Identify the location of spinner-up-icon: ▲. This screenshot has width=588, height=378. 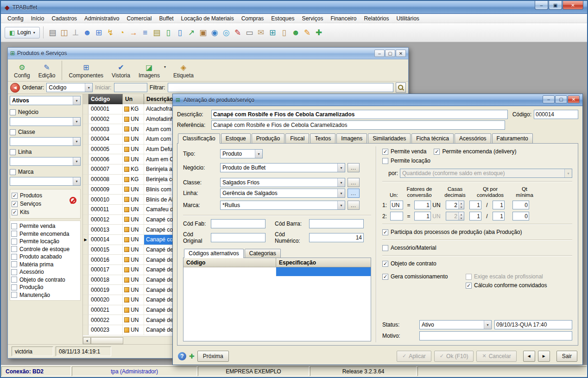
(462, 203).